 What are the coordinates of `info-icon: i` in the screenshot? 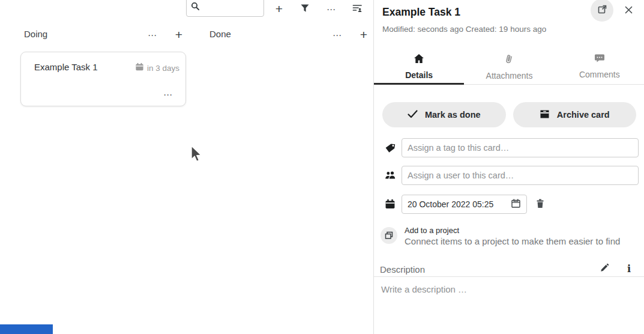 It's located at (629, 269).